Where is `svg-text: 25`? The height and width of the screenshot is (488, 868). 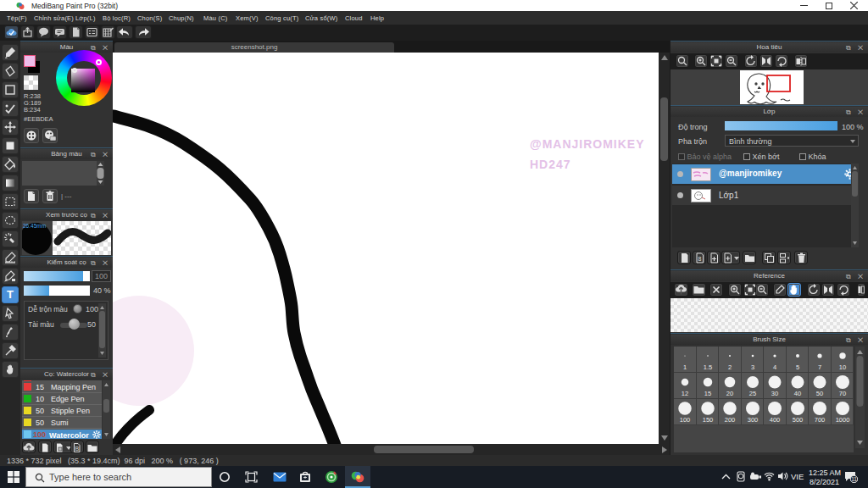 svg-text: 25 is located at coordinates (752, 393).